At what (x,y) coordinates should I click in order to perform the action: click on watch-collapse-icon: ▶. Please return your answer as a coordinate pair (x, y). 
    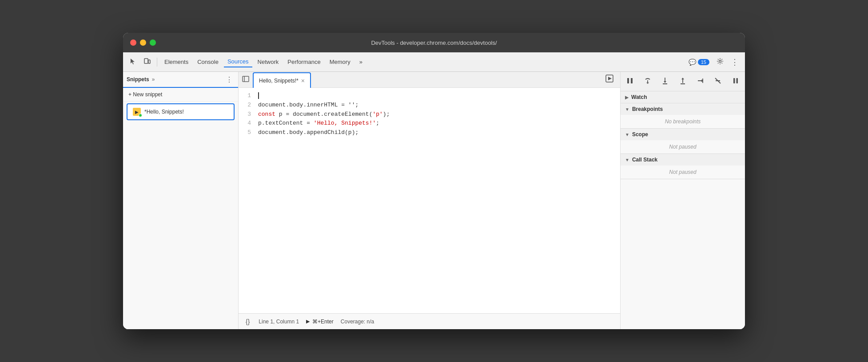
    Looking at the image, I should click on (627, 98).